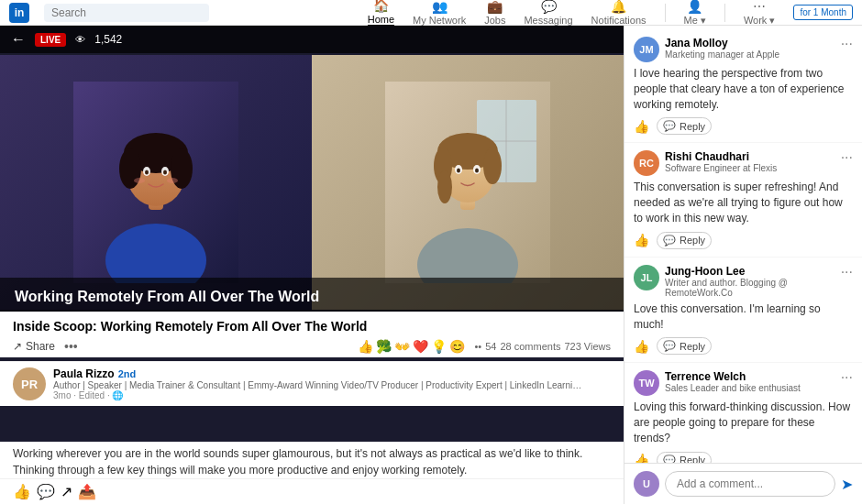 This screenshot has height=504, width=862. I want to click on commenter-initials: JL, so click(647, 278).